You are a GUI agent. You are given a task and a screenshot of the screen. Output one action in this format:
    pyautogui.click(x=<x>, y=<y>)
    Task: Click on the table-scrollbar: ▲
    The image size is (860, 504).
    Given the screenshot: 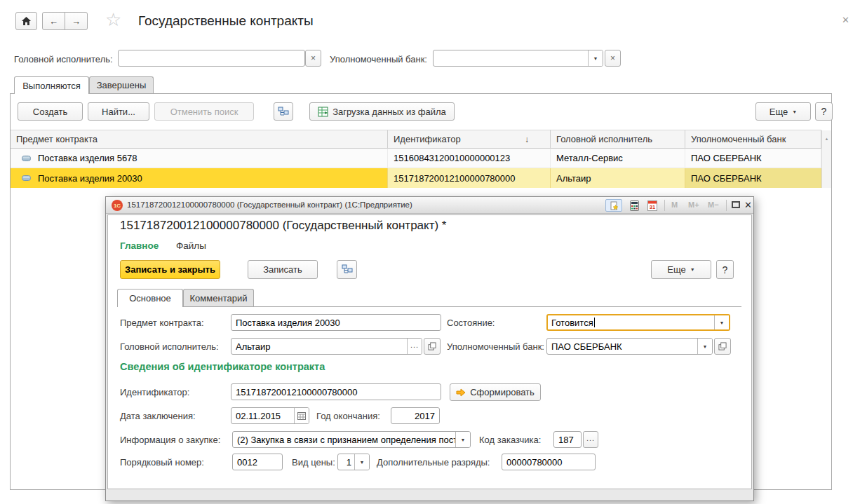 What is the action you would take?
    pyautogui.click(x=826, y=159)
    